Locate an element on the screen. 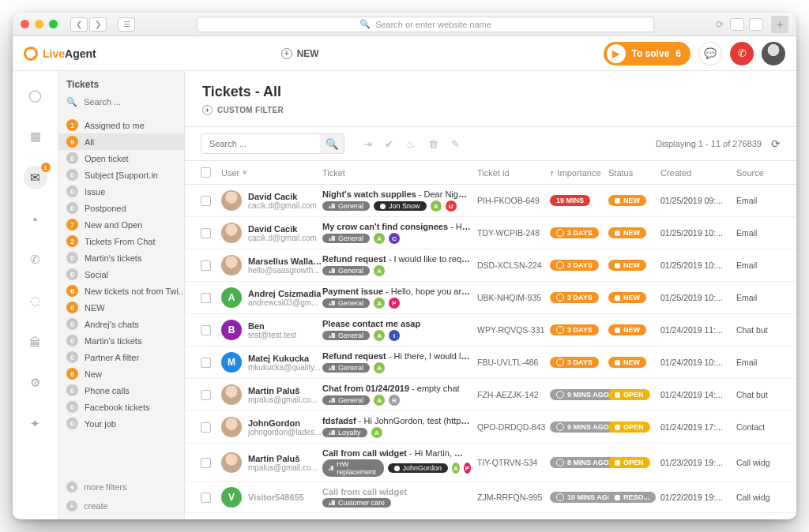  forward-button: ❯ is located at coordinates (98, 24).